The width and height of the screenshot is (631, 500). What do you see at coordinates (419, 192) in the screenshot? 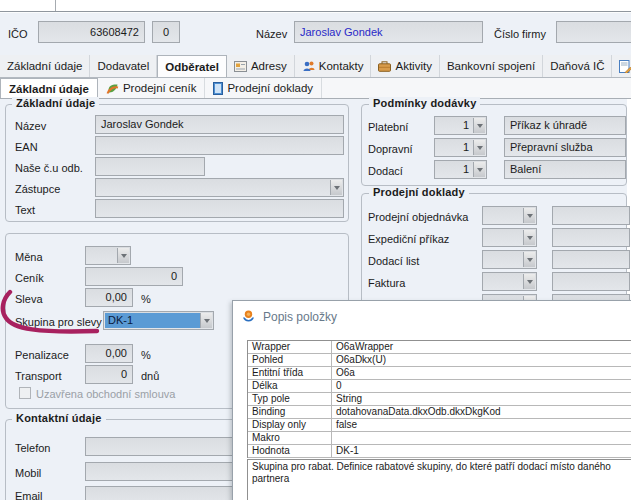
I see `sales-docs-group-title: Prodejní doklady` at bounding box center [419, 192].